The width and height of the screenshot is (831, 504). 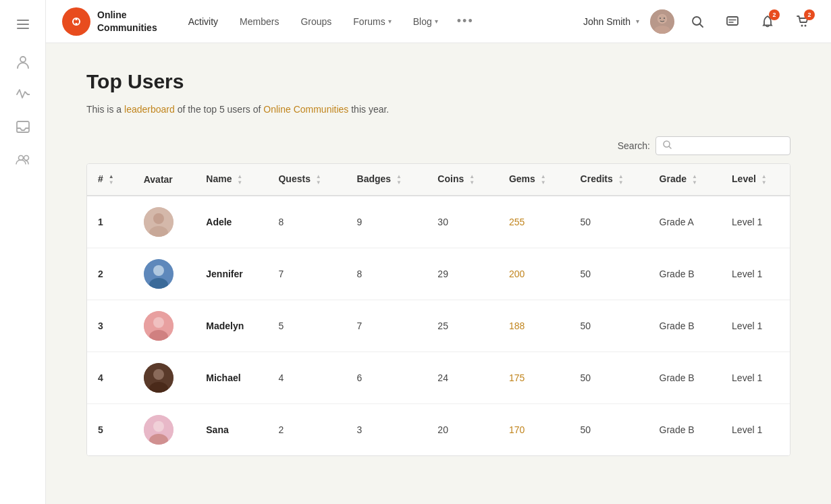 I want to click on leaderboard-link: leaderboard, so click(x=150, y=109).